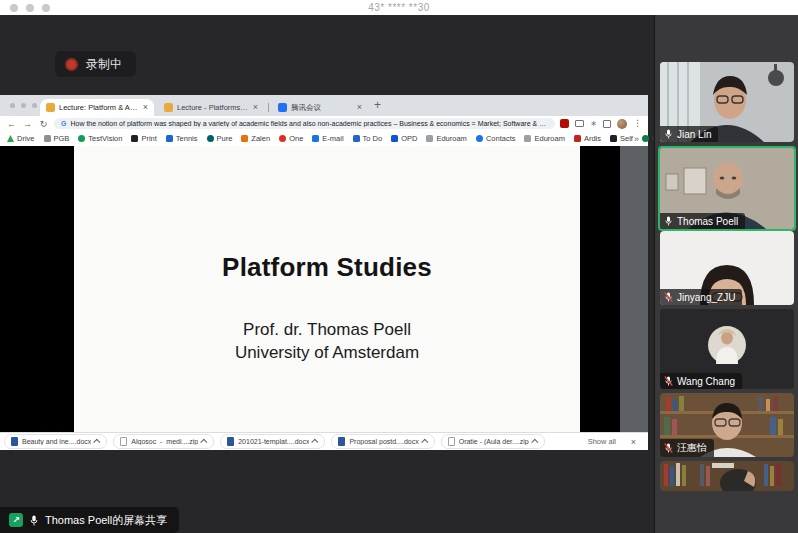 This screenshot has height=533, width=798. I want to click on screen-share-icon: ↗, so click(16, 520).